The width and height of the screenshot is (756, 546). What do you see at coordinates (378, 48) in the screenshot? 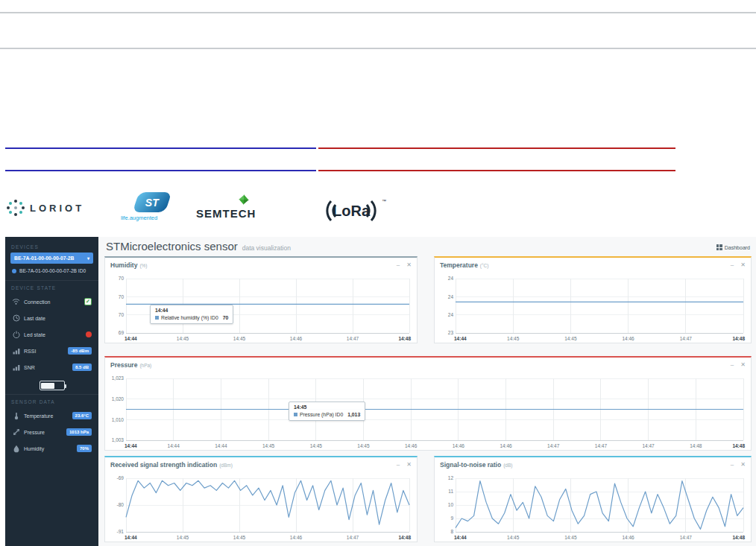
I see `divider-gray-second` at bounding box center [378, 48].